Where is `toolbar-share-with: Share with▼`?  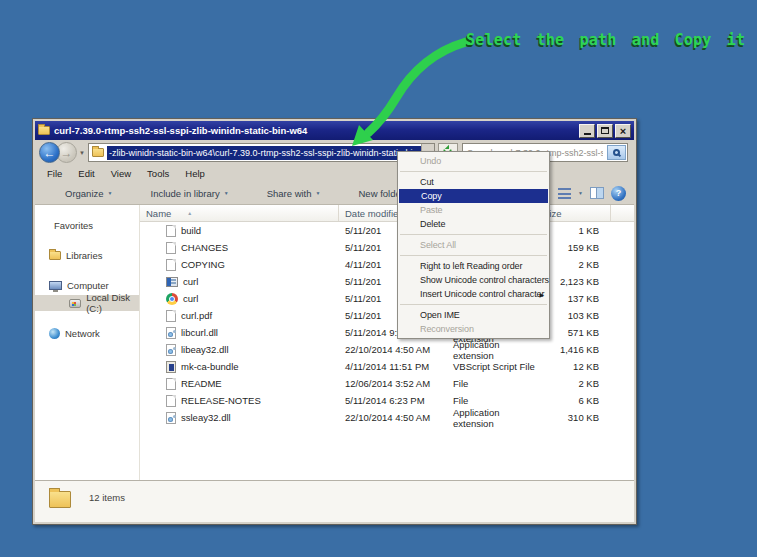
toolbar-share-with: Share with▼ is located at coordinates (294, 194).